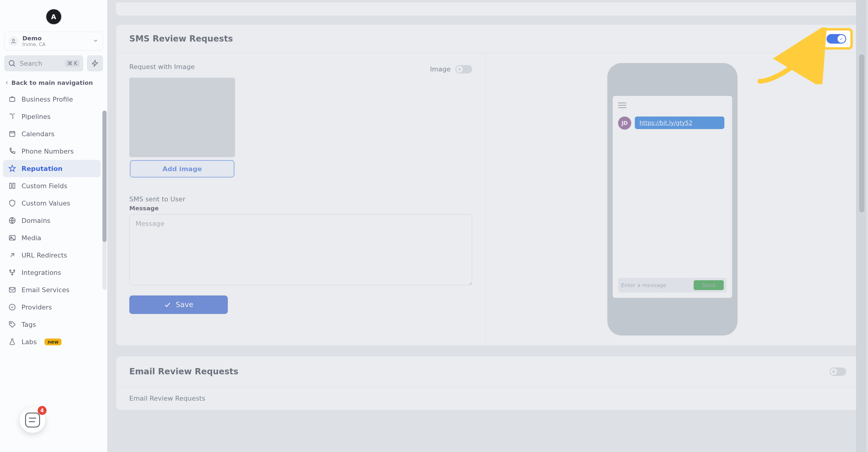  Describe the element at coordinates (54, 41) in the screenshot. I see `account-switcher: Demo Irvine, CA` at that location.